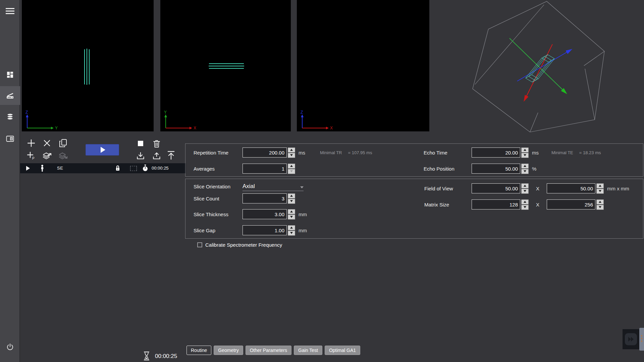 The image size is (644, 362). What do you see at coordinates (10, 347) in the screenshot?
I see `power-button` at bounding box center [10, 347].